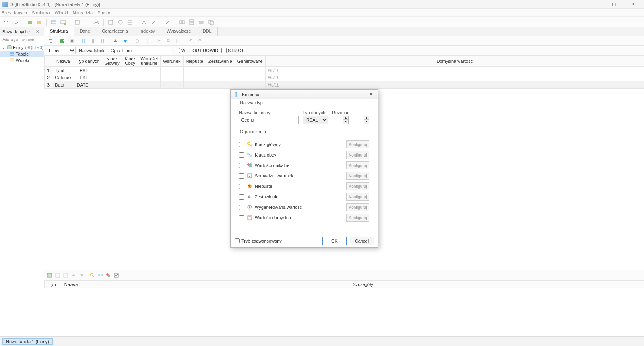 This screenshot has width=644, height=346. I want to click on constraint-check: Sprawdzaj warunek Konfiguruj, so click(304, 176).